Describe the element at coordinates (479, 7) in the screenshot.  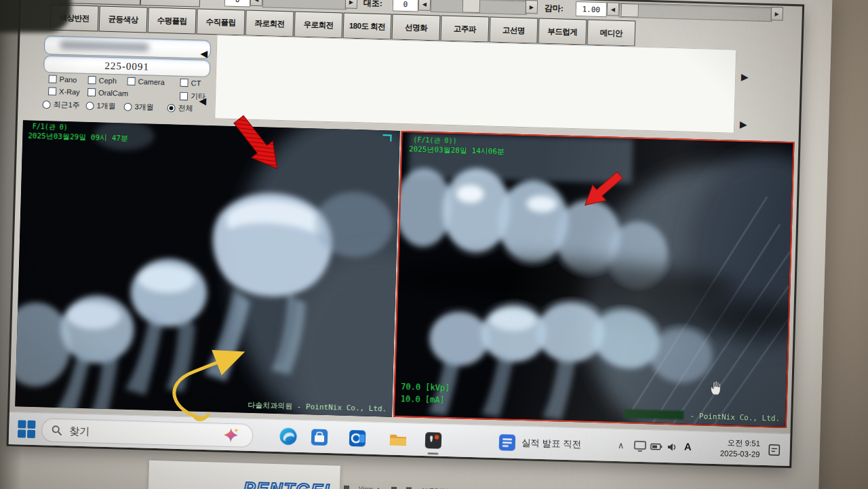
I see `contrast-track` at that location.